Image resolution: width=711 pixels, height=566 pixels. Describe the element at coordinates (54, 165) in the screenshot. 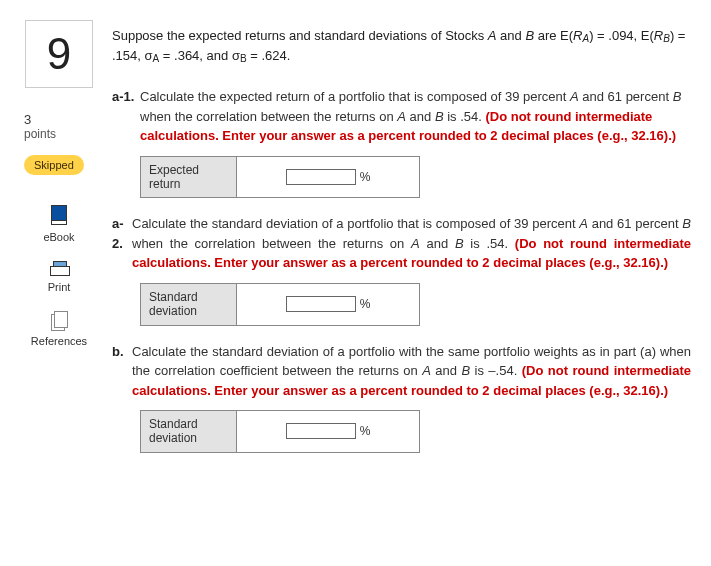

I see `skipped-badge: Skipped` at that location.